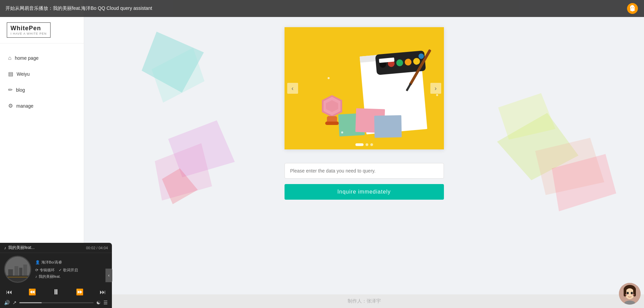  Describe the element at coordinates (293, 88) in the screenshot. I see `carousel-prev-button: ‹` at that location.